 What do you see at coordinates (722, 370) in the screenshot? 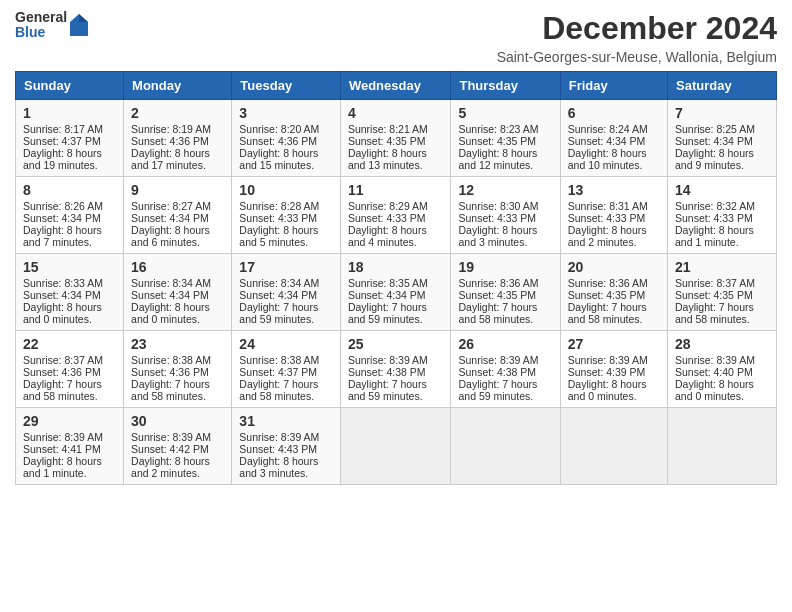
I see `calendar-cell: 28 Sunrise: 8:39 AM Sunset: 4:40 PM Dayl…` at bounding box center [722, 370].